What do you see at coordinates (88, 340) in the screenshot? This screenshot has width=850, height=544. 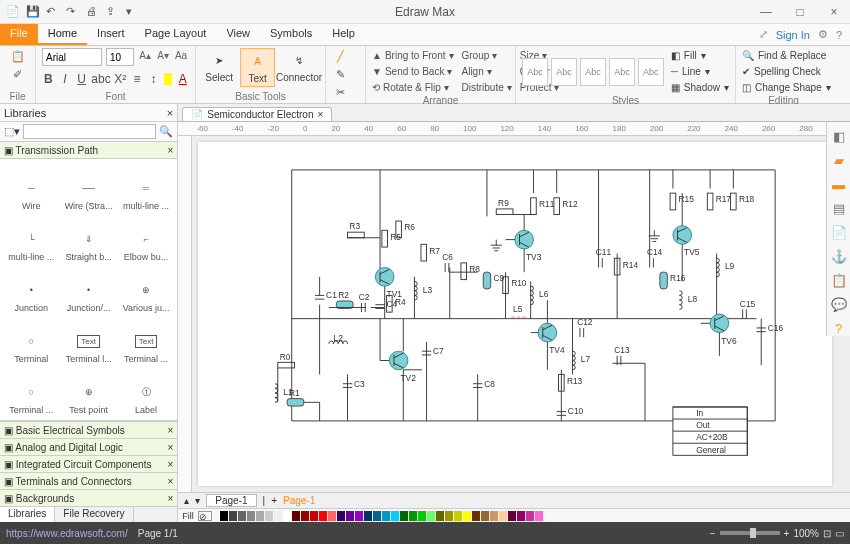 I see `library-shape: TextTerminal l...` at bounding box center [88, 340].